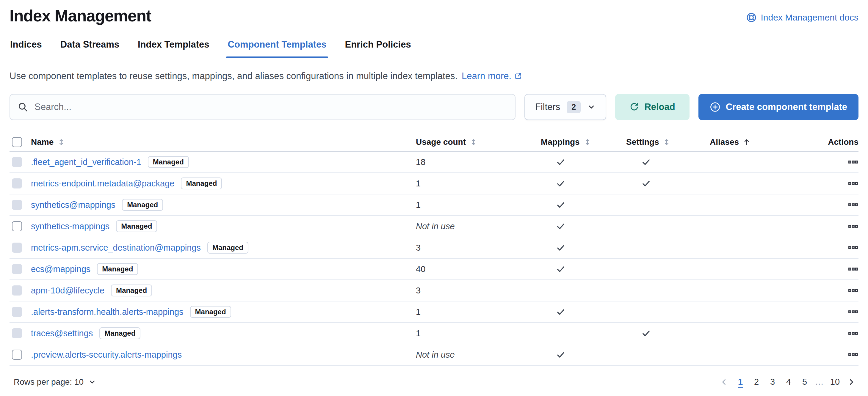 The image size is (868, 396). I want to click on docs-link: Index Management docs, so click(803, 18).